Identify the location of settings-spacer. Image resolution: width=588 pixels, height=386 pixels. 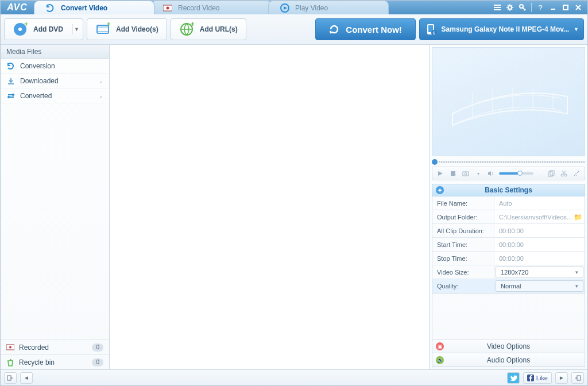
(509, 316).